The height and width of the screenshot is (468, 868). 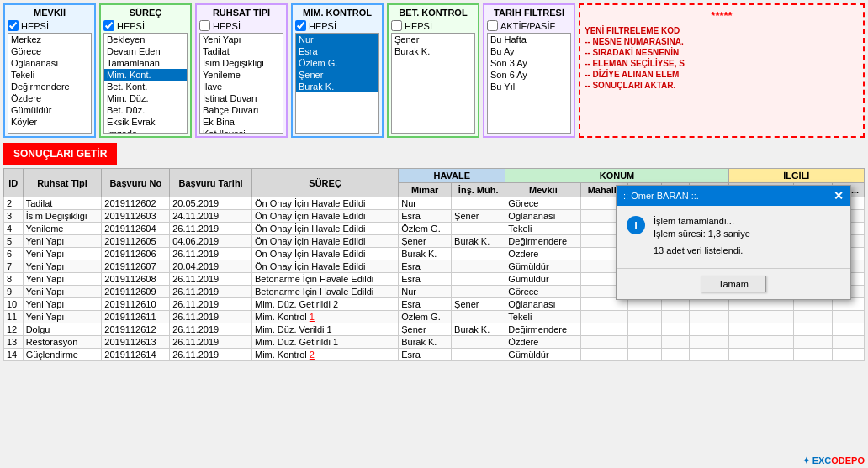 I want to click on col-ilgili: İLGİLİ, so click(x=796, y=176).